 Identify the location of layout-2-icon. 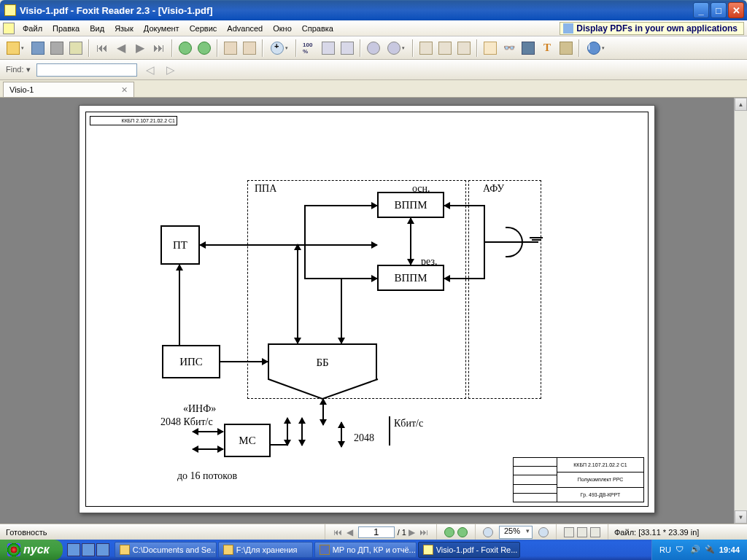
(445, 48).